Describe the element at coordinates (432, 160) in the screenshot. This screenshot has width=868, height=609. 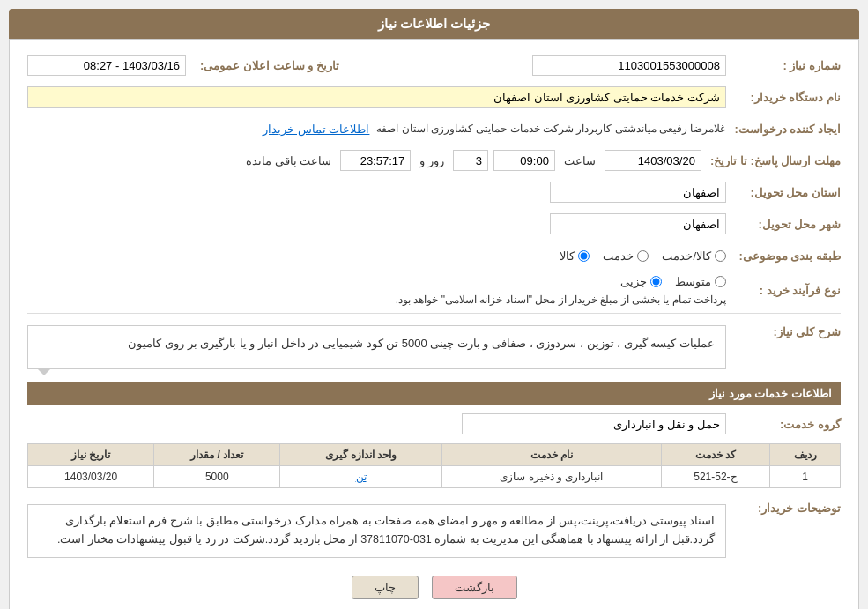
I see `deadline-day-label: روز و` at that location.